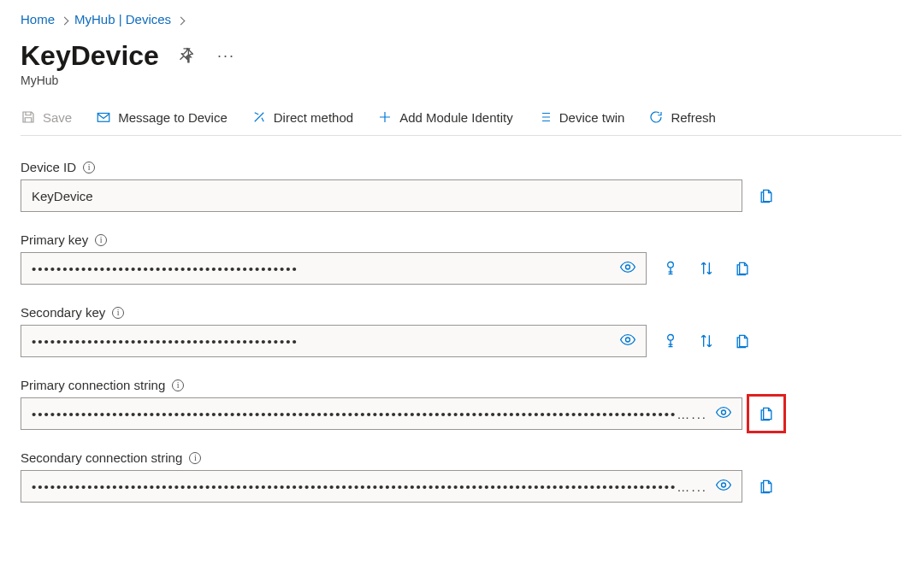 The image size is (922, 588). Describe the element at coordinates (766, 414) in the screenshot. I see `highlighted-copy-box` at that location.